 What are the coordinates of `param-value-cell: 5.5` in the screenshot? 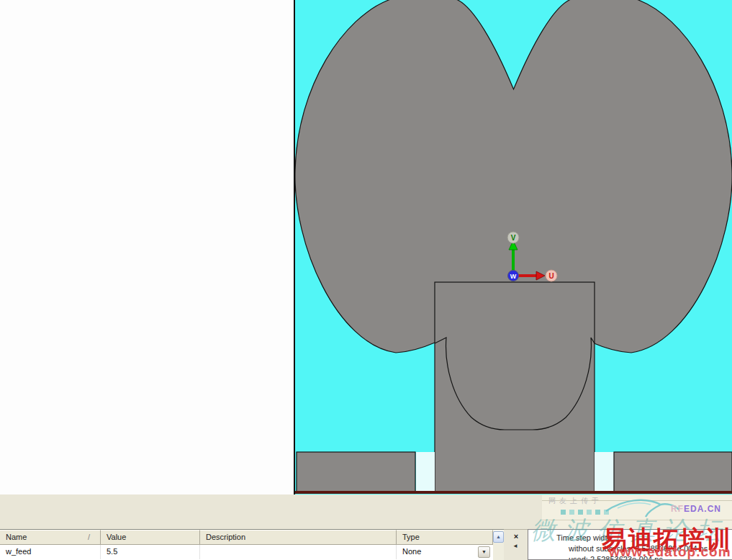 It's located at (150, 552).